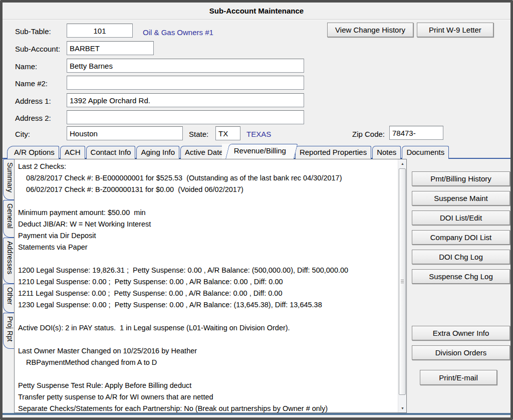 This screenshot has height=420, width=513. What do you see at coordinates (206, 295) in the screenshot?
I see `summary-line: 1211 Legal Suspense: 0.00 ; Petty Suspen…` at bounding box center [206, 295].